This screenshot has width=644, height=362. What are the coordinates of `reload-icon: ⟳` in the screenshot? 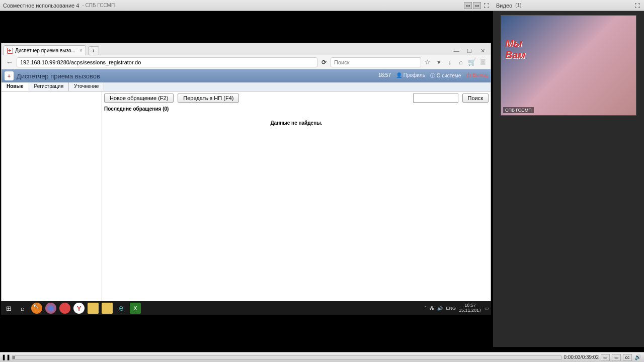 It's located at (324, 62).